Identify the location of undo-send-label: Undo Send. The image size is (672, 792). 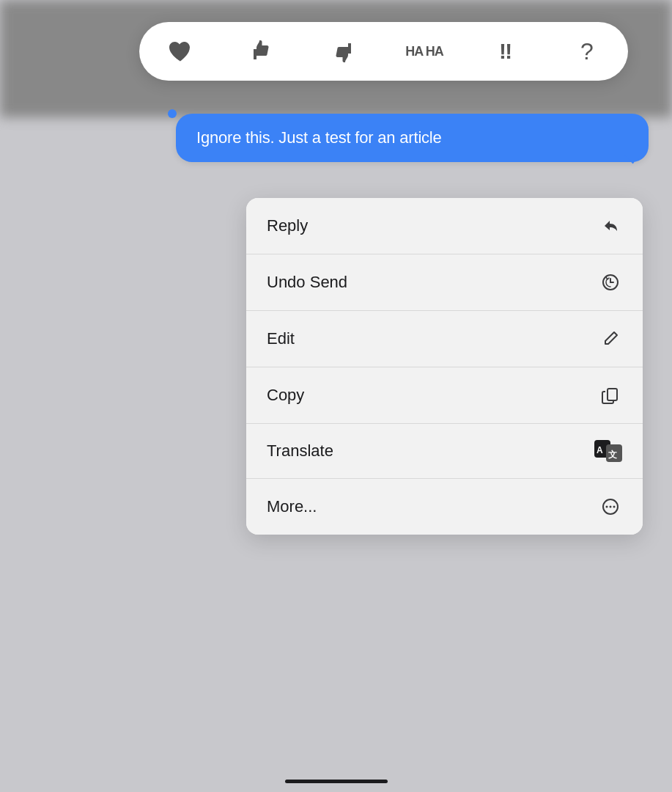
(307, 282).